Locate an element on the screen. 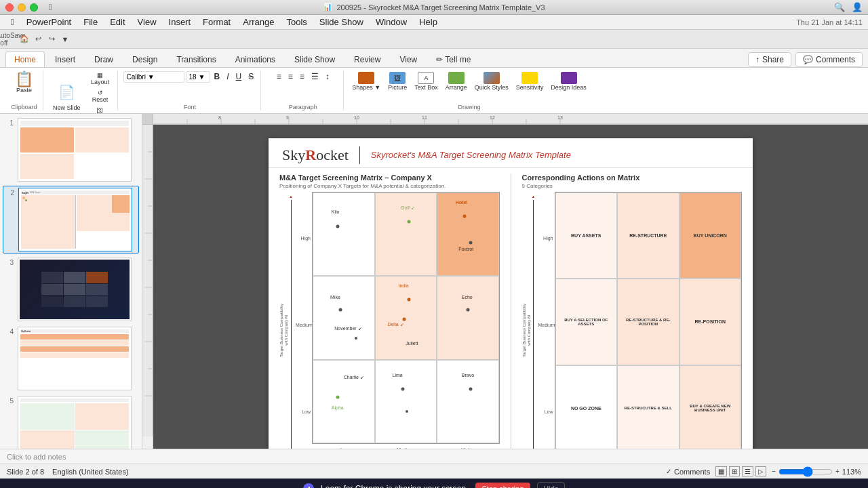  tab-draw: Draw is located at coordinates (104, 60).